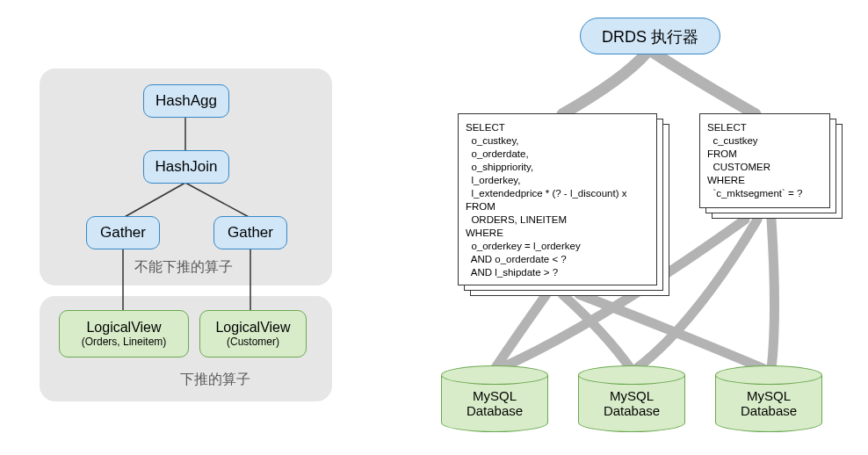  What do you see at coordinates (186, 101) in the screenshot?
I see `hashagg-node: HashAgg` at bounding box center [186, 101].